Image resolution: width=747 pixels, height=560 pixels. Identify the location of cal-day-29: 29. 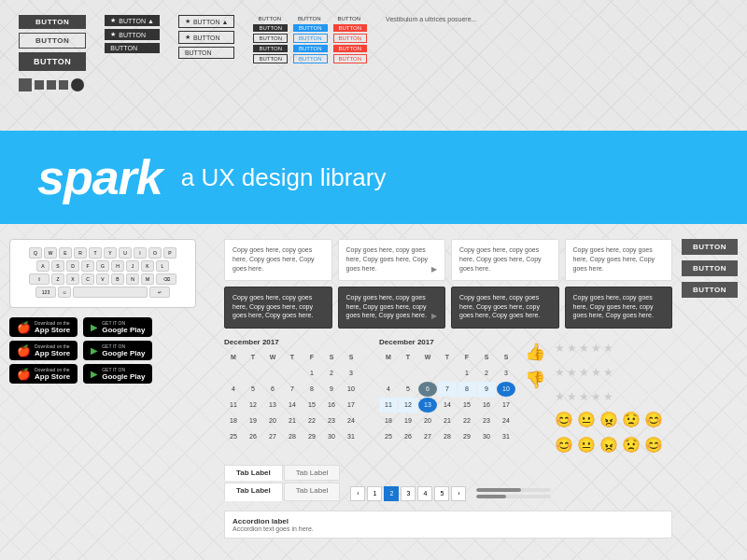
(312, 437).